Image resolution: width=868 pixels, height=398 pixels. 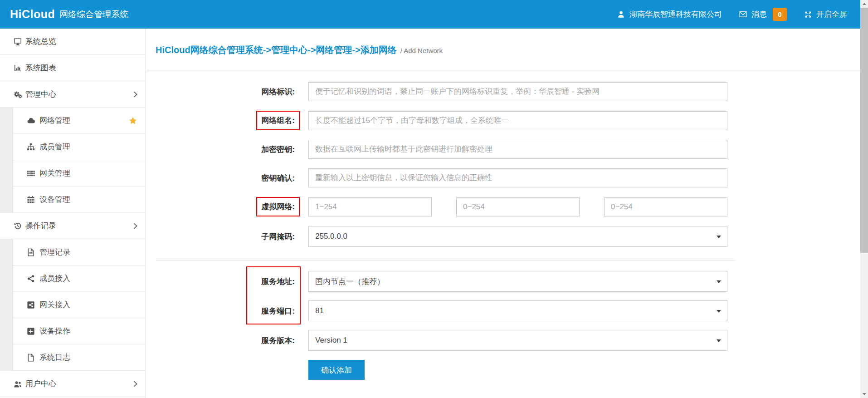 What do you see at coordinates (55, 147) in the screenshot?
I see `sidebar-item-label: 成员管理` at bounding box center [55, 147].